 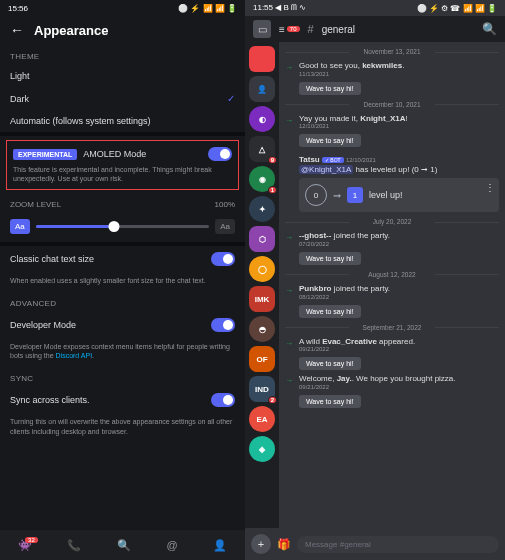 I want to click on server-icon: OF, so click(x=262, y=359).